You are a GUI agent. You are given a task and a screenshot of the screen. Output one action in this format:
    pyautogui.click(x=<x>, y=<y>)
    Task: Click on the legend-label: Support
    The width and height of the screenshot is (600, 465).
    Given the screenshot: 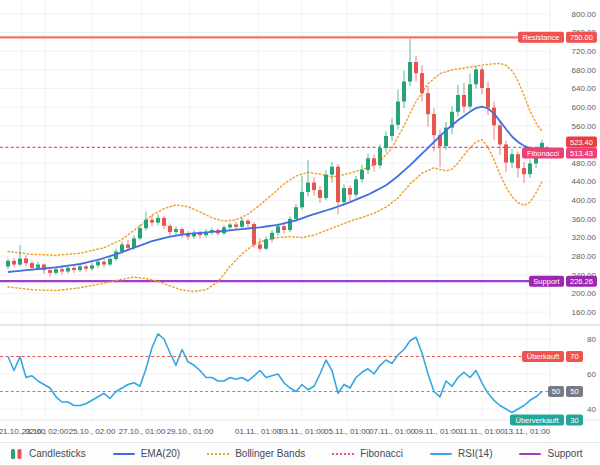 What is the action you would take?
    pyautogui.click(x=564, y=454)
    